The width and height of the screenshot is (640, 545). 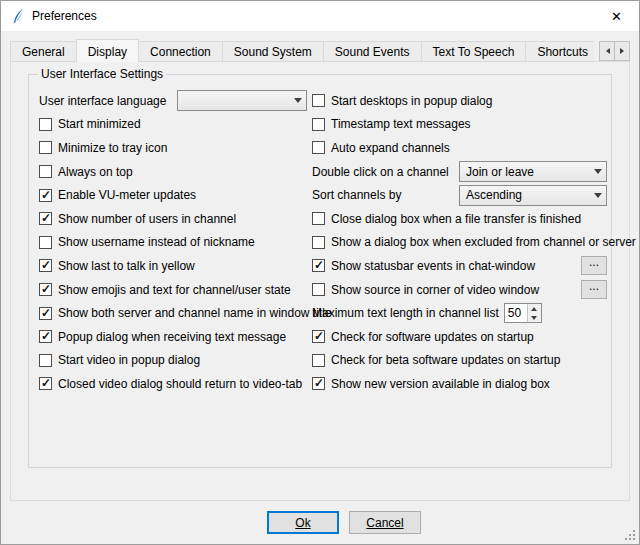 What do you see at coordinates (460, 290) in the screenshot?
I see `checkbox-row-video-source-corner: Show source in corner of video window ..…` at bounding box center [460, 290].